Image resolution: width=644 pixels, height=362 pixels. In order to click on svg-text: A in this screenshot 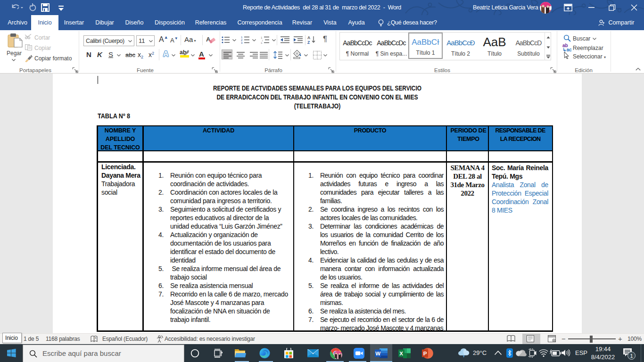, I will do `click(309, 38)`.